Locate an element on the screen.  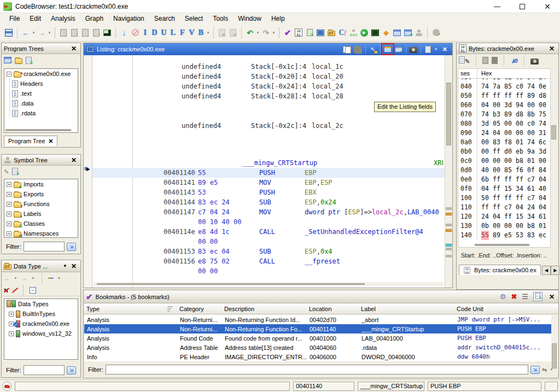
hex-byte: 34 is located at coordinates (520, 189).